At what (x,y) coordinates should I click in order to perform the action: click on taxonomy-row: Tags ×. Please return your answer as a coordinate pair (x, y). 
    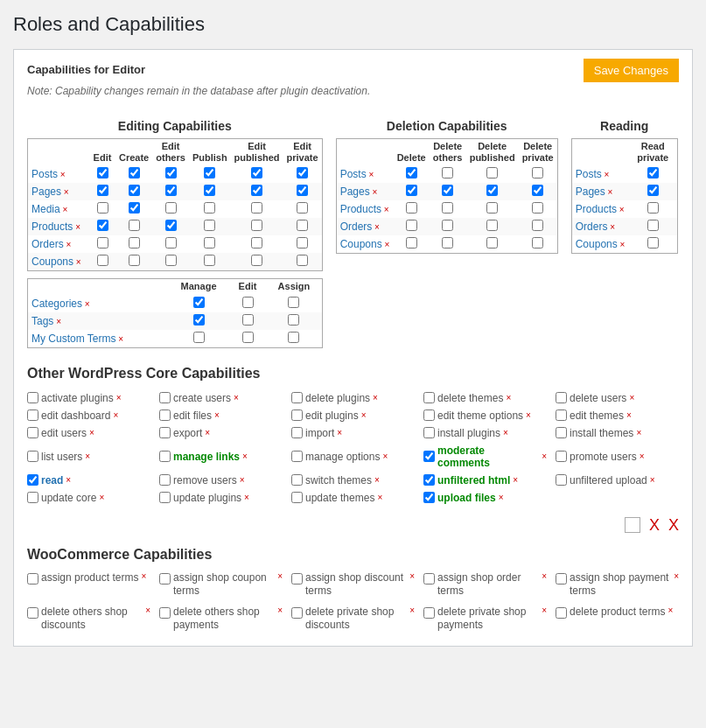
    Looking at the image, I should click on (175, 321).